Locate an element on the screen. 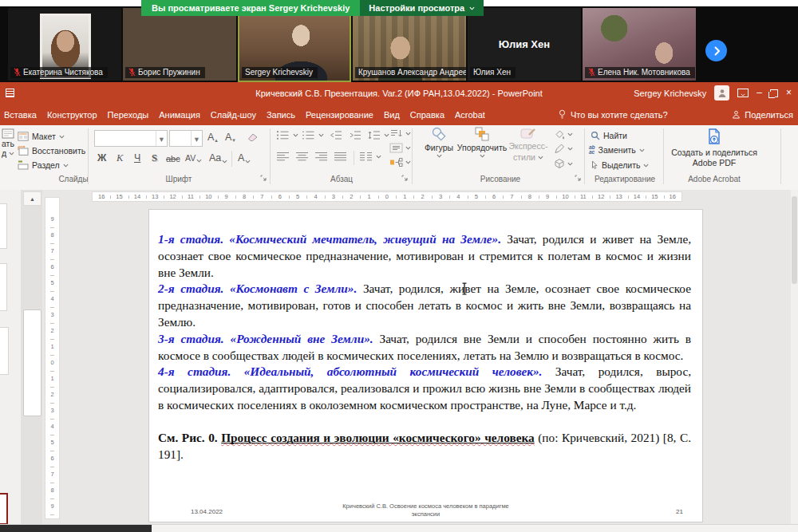 This screenshot has height=532, width=798. text-direction-icon is located at coordinates (396, 134).